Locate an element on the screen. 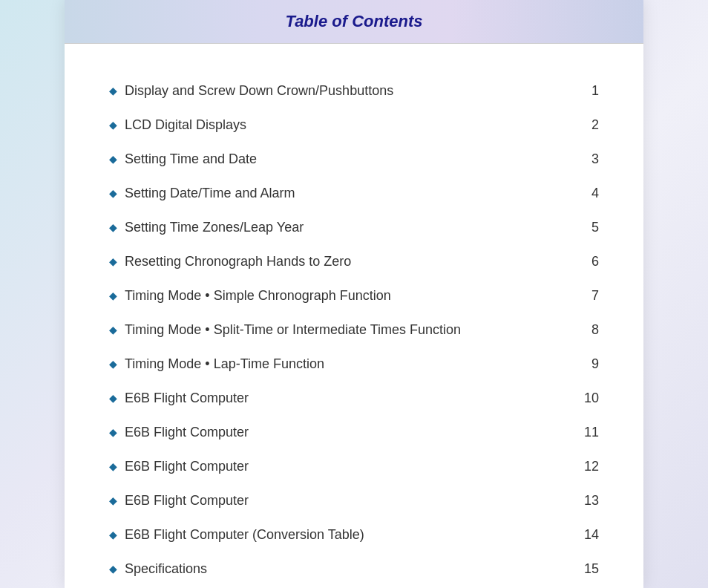 This screenshot has width=708, height=588. toc-label-cell: ◆Timing Mode • Simple Chronograph Functi… is located at coordinates (335, 295).